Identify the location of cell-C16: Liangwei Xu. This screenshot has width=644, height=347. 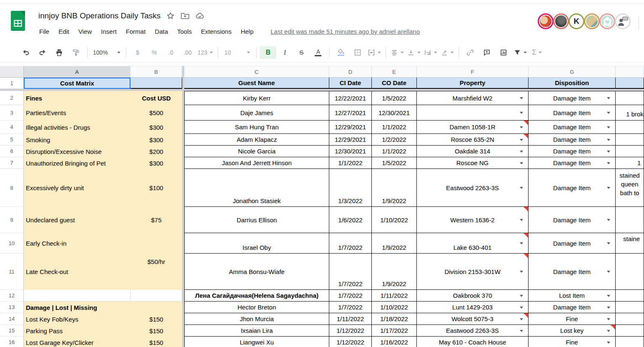
(257, 342).